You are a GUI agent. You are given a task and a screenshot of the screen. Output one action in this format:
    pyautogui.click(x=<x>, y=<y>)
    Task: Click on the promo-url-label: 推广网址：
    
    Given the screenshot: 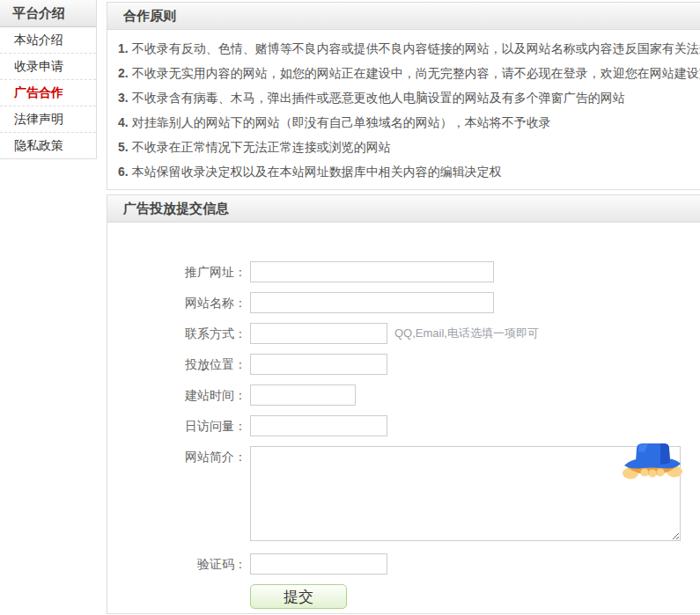 What is the action you would take?
    pyautogui.click(x=179, y=272)
    